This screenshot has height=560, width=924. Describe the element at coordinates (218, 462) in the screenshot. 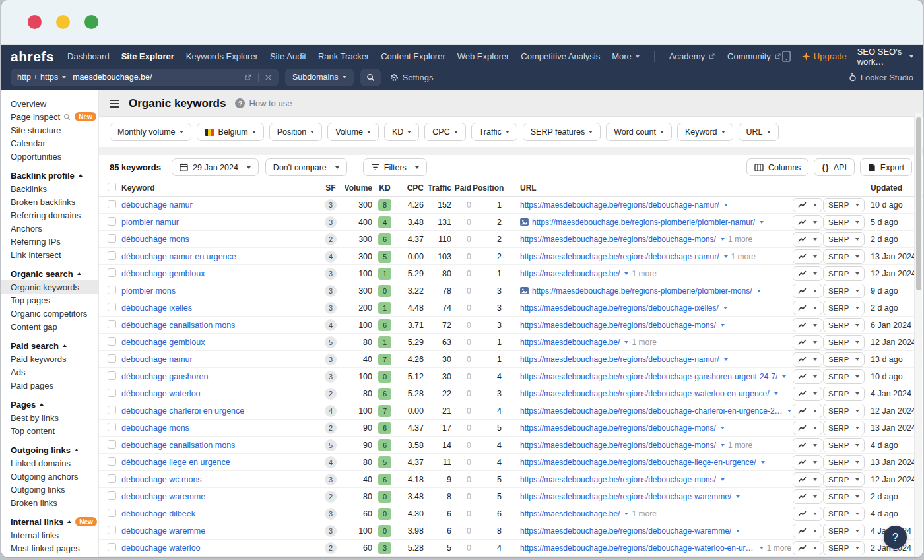

I see `keyword-link: débouchage liege en urgence` at that location.